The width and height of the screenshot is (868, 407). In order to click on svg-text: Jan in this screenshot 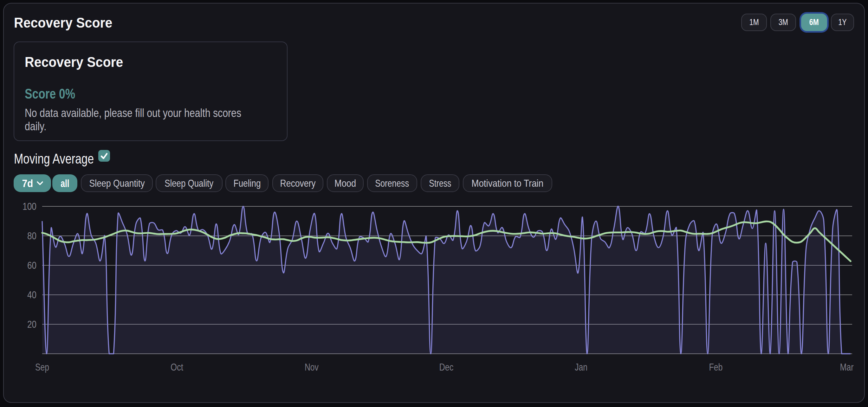, I will do `click(581, 367)`.